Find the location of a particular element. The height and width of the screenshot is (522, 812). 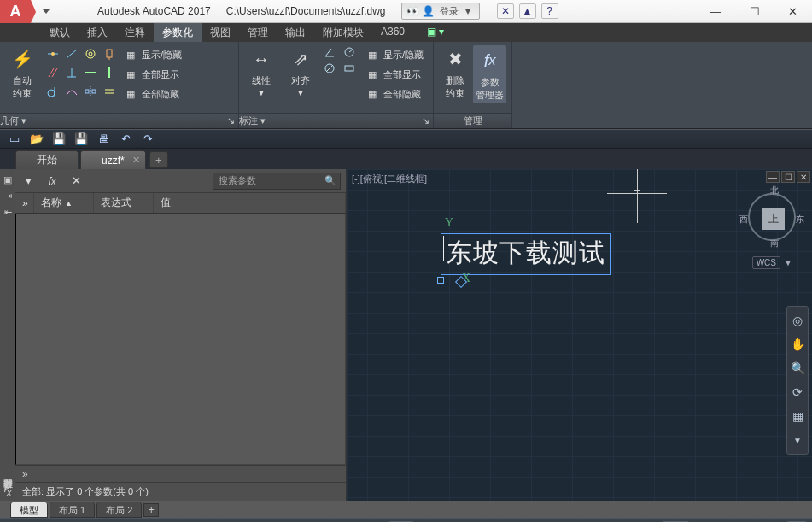

nav-orbit-icon: ⟳ is located at coordinates (797, 392).